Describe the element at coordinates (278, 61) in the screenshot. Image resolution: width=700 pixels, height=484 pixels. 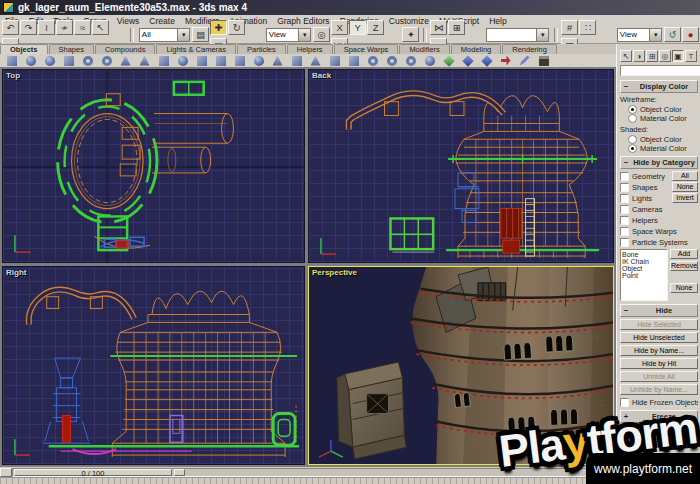
I see `shelf-spindle-icon` at that location.